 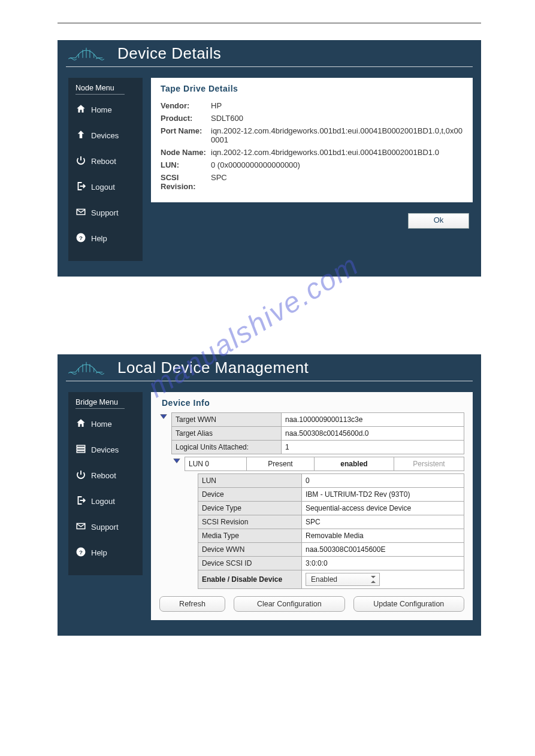 What do you see at coordinates (270, 53) in the screenshot?
I see `panel-header: Device Details` at bounding box center [270, 53].